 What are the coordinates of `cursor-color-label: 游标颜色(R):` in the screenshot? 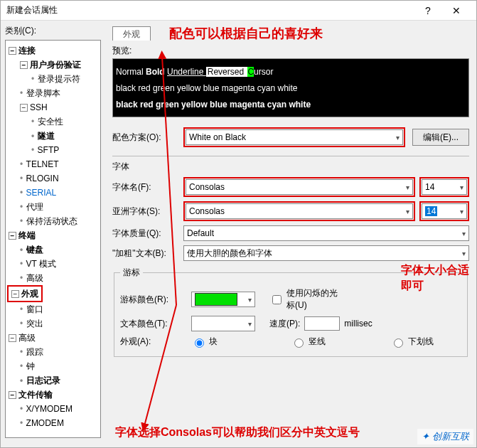 It's located at (156, 300).